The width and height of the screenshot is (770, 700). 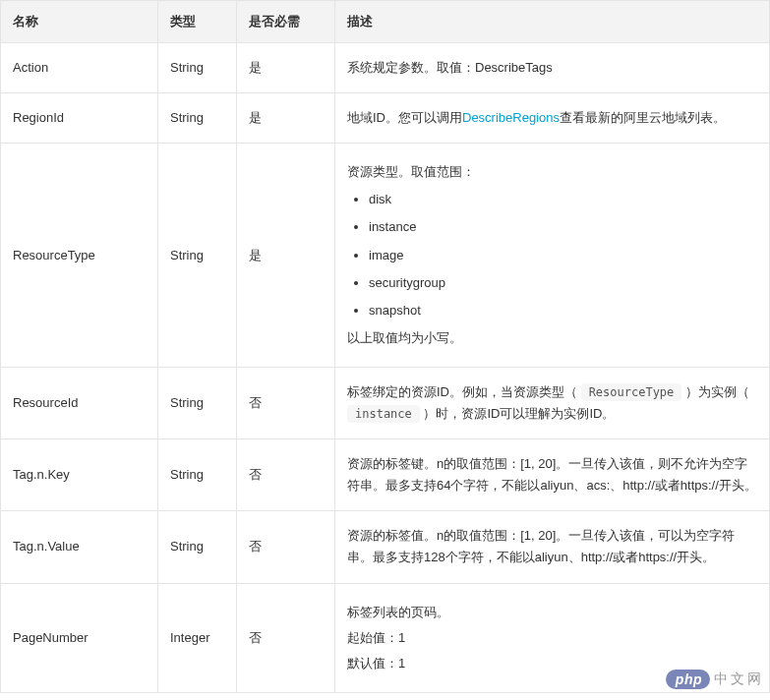 I want to click on cell-name: PageNumber, so click(x=80, y=637).